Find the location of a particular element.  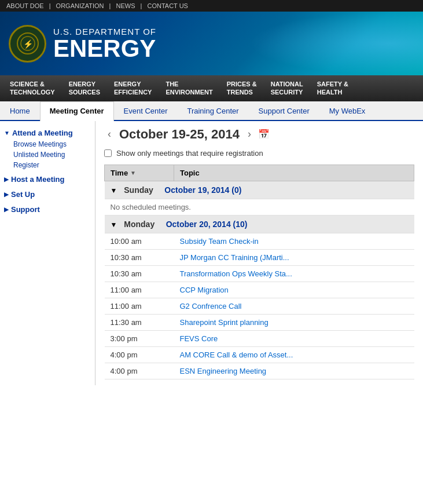

meeting-topic: ESN Engineering Meeting is located at coordinates (294, 371).